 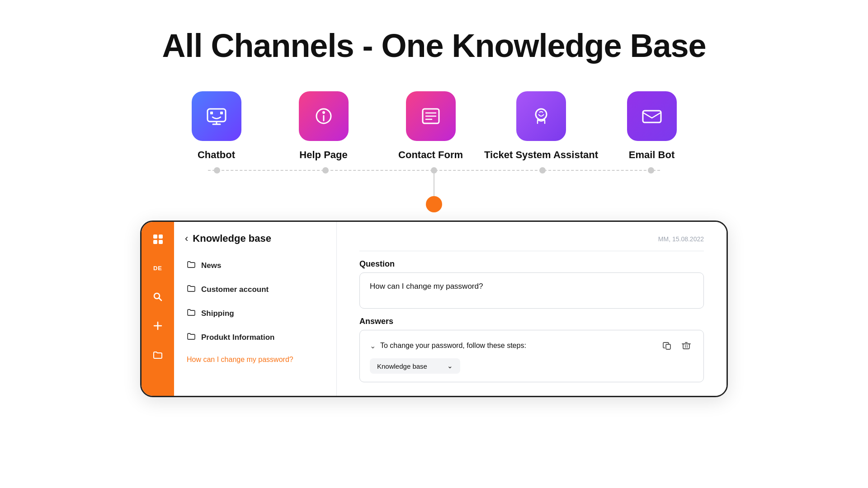 I want to click on channel-item-helppage: Help Page, so click(x=324, y=126).